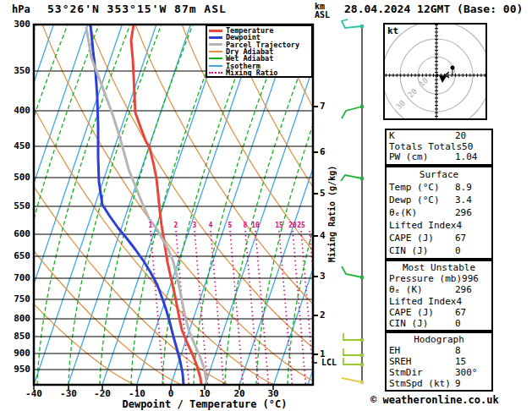  What do you see at coordinates (439, 362) in the screenshot?
I see `hodograph-table: HodographEH8SREH15StmDir300°StmSpd (kt)9` at bounding box center [439, 362].